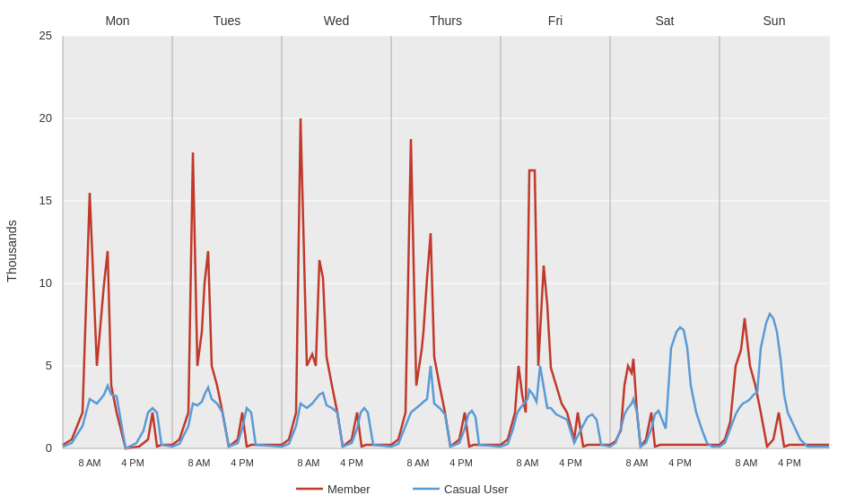 Image resolution: width=855 pixels, height=504 pixels. Describe the element at coordinates (664, 21) in the screenshot. I see `day-sat: Sat` at that location.